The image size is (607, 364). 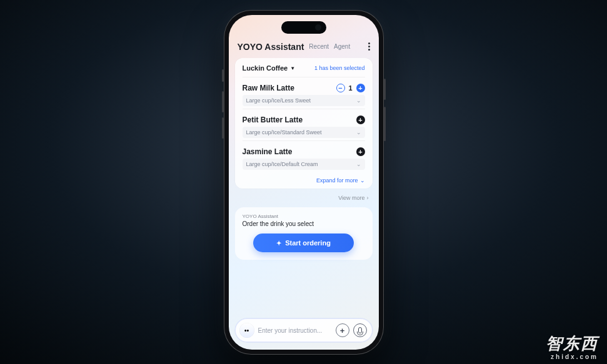 I want to click on instruction-input-bar: •• Enter your instruction..., so click(x=304, y=330).